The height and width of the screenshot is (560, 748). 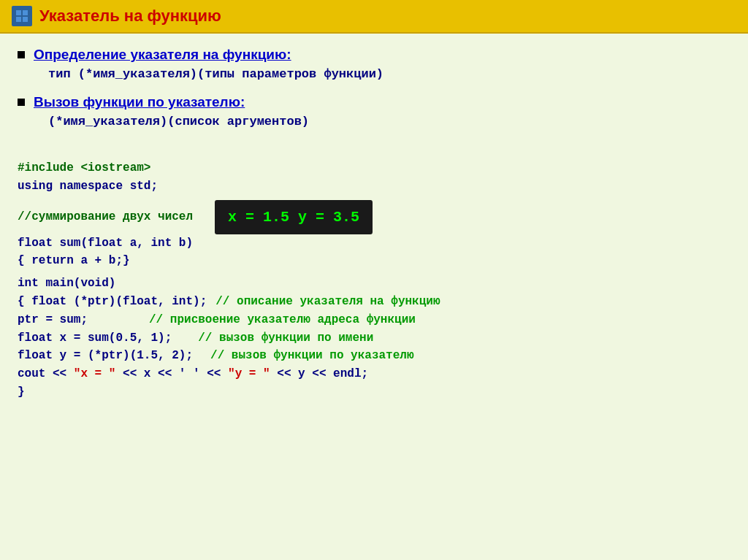 What do you see at coordinates (374, 339) in the screenshot?
I see `code-main-line3: float x = sum(0.5, 1); // вызов функции …` at bounding box center [374, 339].